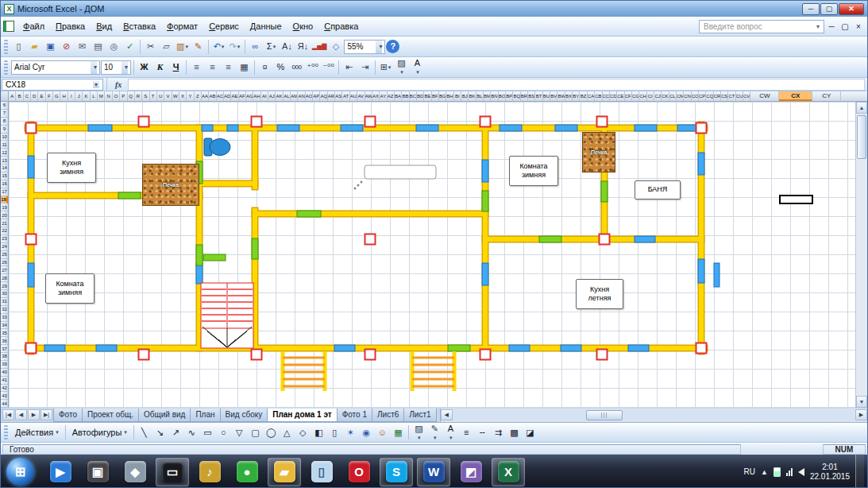 Image resolution: width=868 pixels, height=488 pixels. Describe the element at coordinates (167, 46) in the screenshot. I see `copy-button: ▱` at that location.